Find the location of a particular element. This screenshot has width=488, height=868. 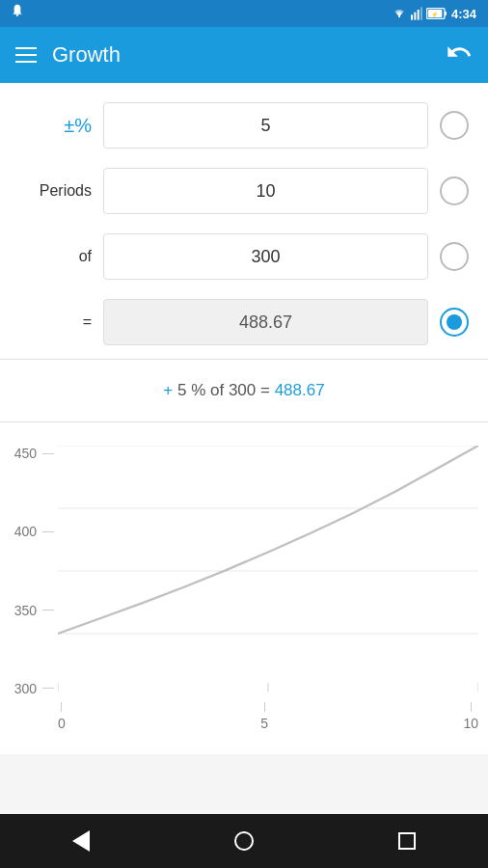

radio-inner is located at coordinates (454, 322).